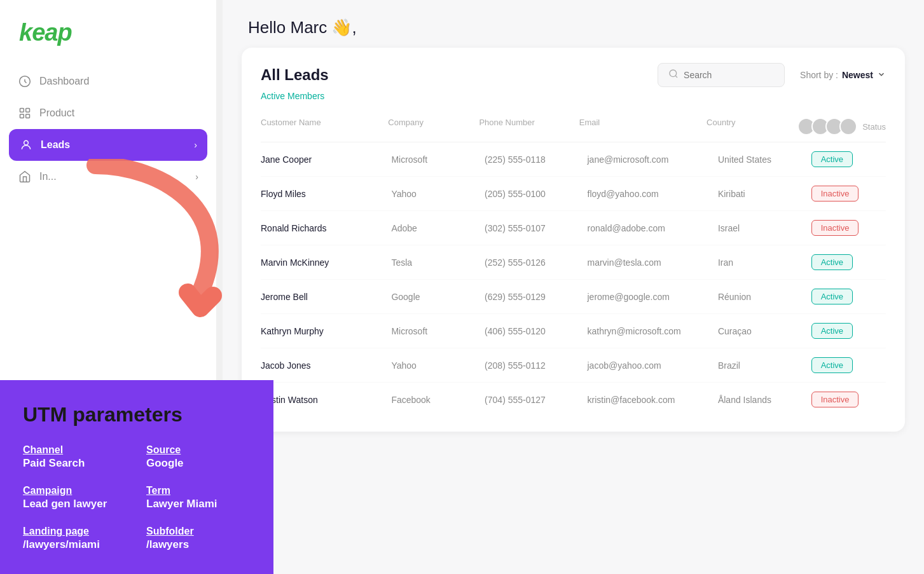  I want to click on cell-email: kathryn@microsoft.com, so click(652, 331).